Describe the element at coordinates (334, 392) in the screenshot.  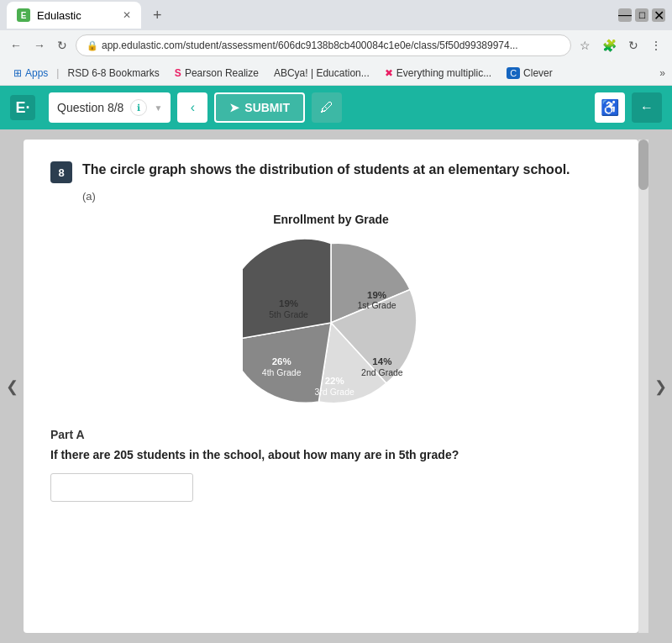
I see `label-3rd-name: 3rd Grade` at that location.